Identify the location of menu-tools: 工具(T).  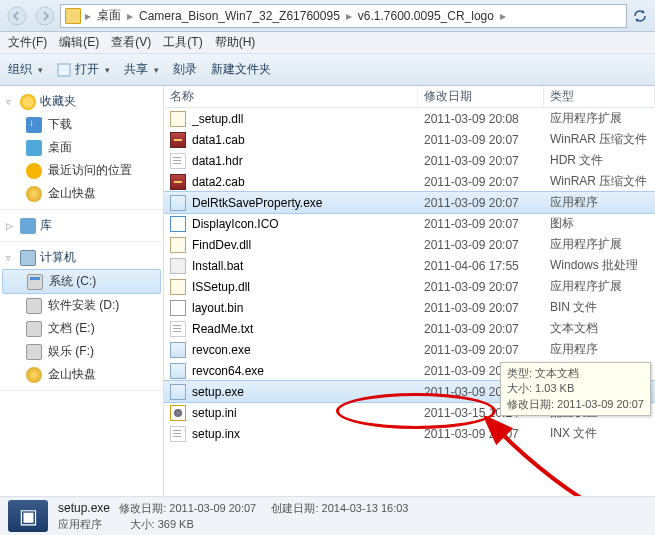
(182, 42).